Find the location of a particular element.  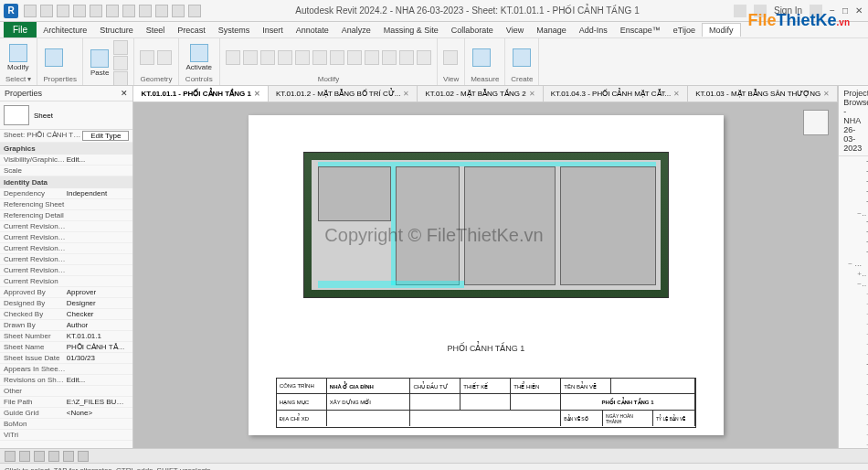

property-row: Sheet NamePHỐI CẢNH TẦNG 1 is located at coordinates (66, 347).